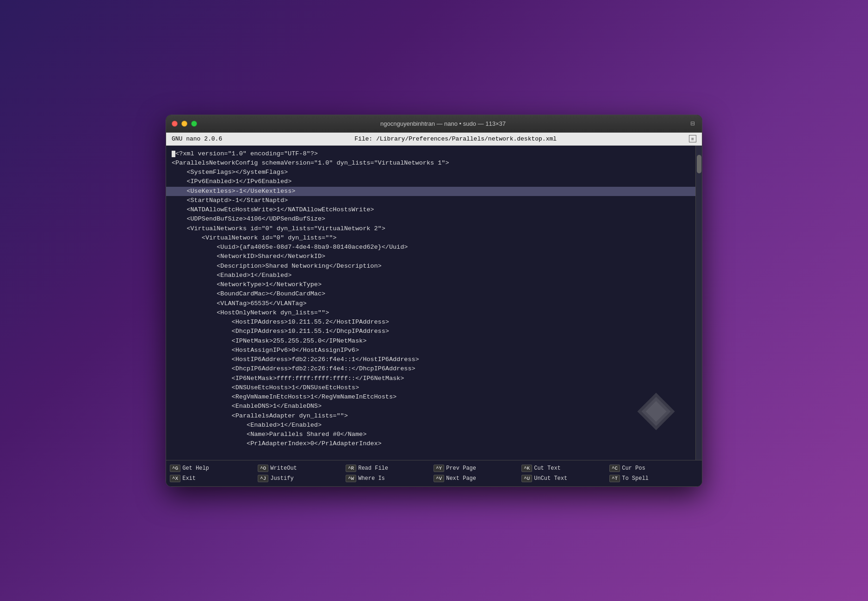  What do you see at coordinates (431, 360) in the screenshot?
I see `editor-line: <HostIP6Address>fdb2:2c26:f4e4::1</HostI…` at bounding box center [431, 360].